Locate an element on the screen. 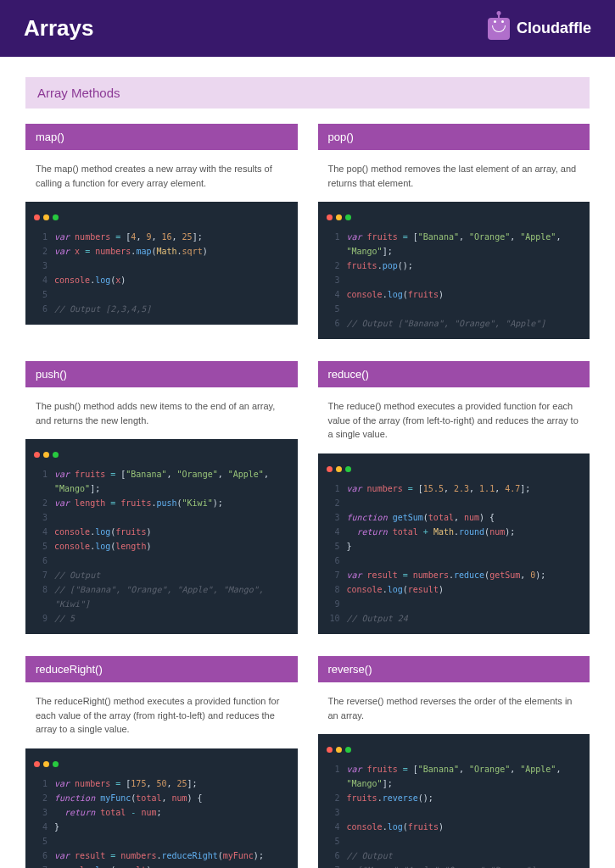 The height and width of the screenshot is (868, 615). method-description: The reverse() method reverses the order … is located at coordinates (455, 709).